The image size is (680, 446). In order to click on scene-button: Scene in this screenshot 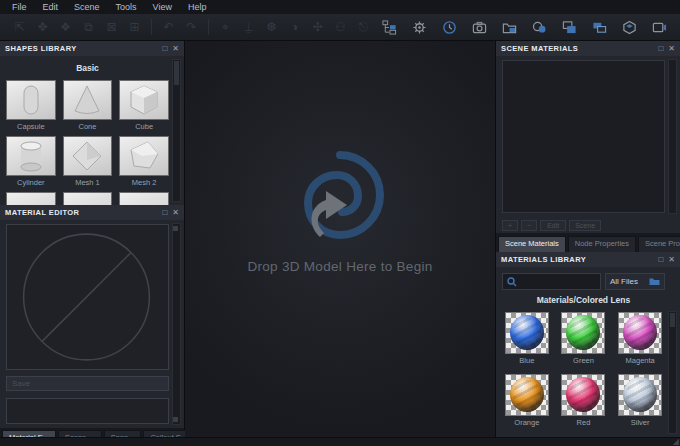, I will do `click(585, 226)`.